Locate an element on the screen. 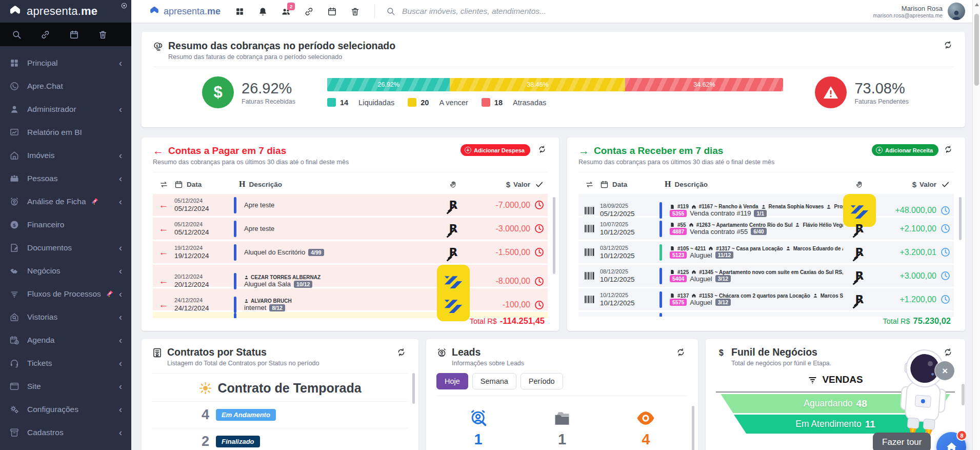  contract-status-row: 4Em Andamento is located at coordinates (280, 415).